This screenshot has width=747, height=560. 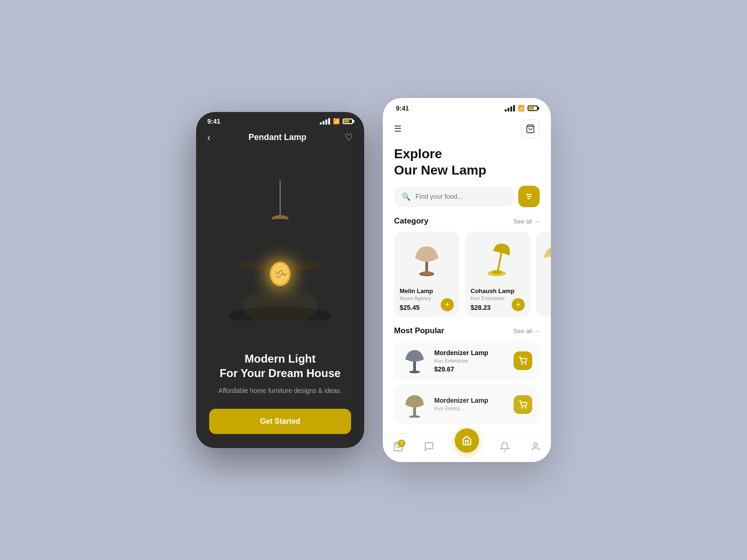 I want to click on light-phone: 9:41 📶 ☰, so click(x=467, y=280).